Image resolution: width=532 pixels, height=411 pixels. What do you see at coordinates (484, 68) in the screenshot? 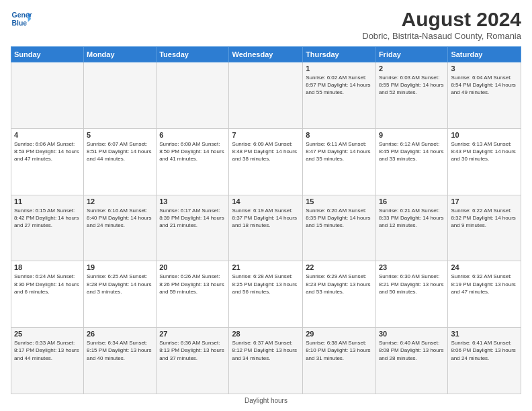
I see `day-number: 3` at bounding box center [484, 68].